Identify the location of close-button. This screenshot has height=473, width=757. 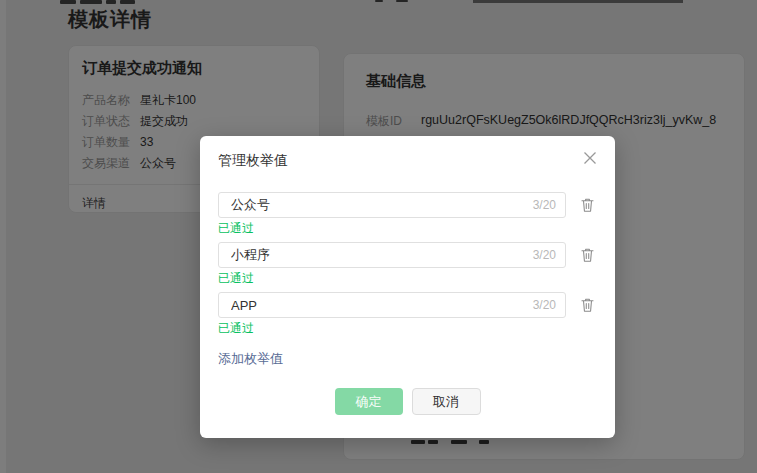
(590, 158).